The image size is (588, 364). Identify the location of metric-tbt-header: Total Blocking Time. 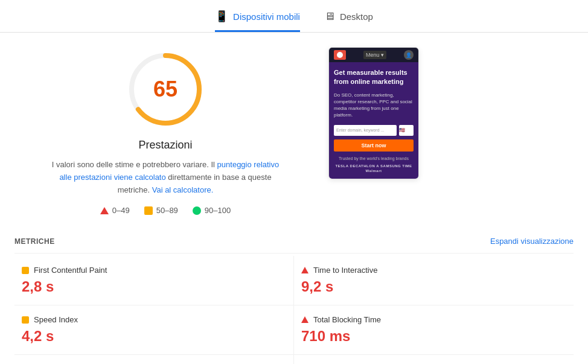
(433, 320).